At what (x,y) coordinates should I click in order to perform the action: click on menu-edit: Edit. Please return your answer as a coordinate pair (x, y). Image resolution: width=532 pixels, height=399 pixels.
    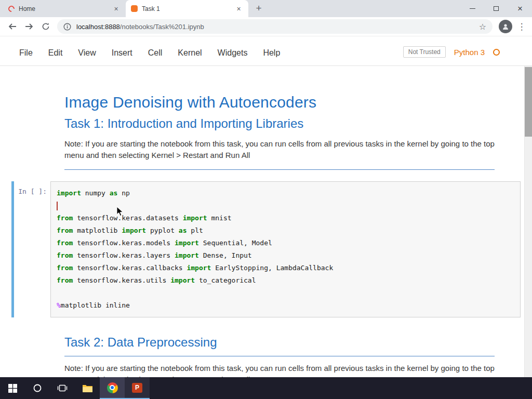
    Looking at the image, I should click on (56, 53).